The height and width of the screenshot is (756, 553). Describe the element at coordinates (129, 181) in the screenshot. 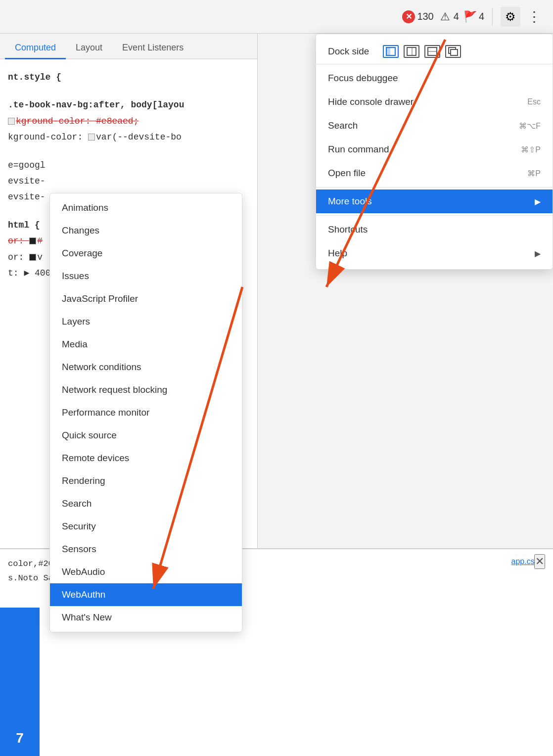

I see `code-line-6: evsite-` at that location.